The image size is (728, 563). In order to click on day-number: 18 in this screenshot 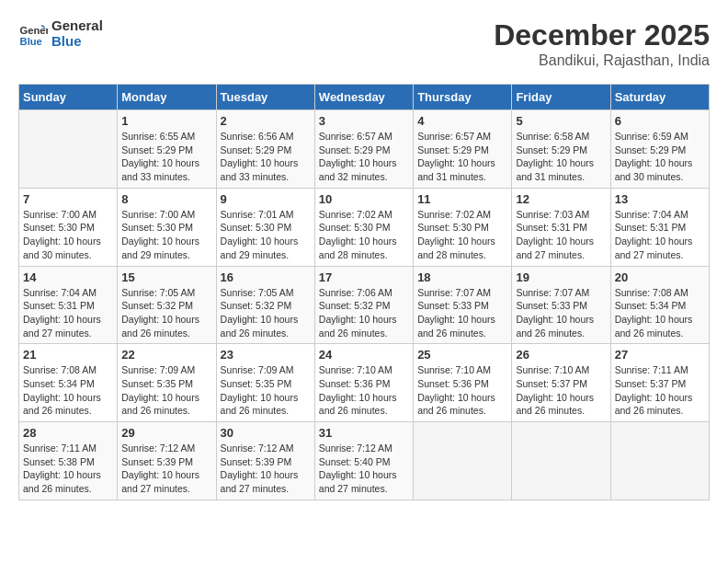, I will do `click(462, 278)`.